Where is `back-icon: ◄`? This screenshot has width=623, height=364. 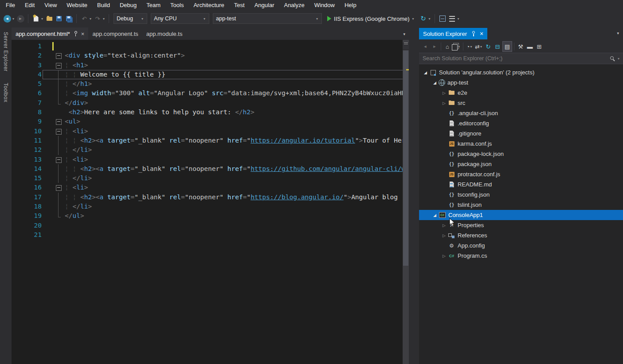
back-icon: ◄ is located at coordinates (425, 46).